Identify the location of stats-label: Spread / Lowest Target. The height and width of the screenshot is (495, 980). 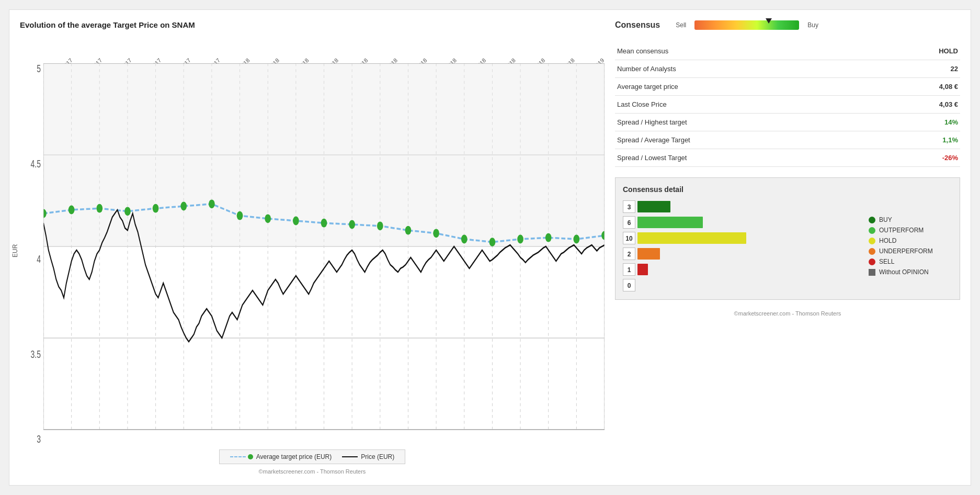
(736, 158).